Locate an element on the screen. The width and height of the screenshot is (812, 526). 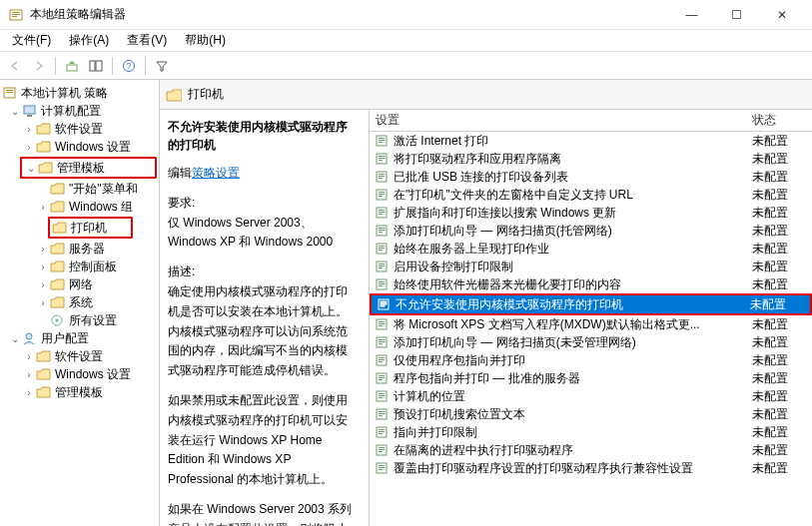
filter-button is located at coordinates (162, 66).